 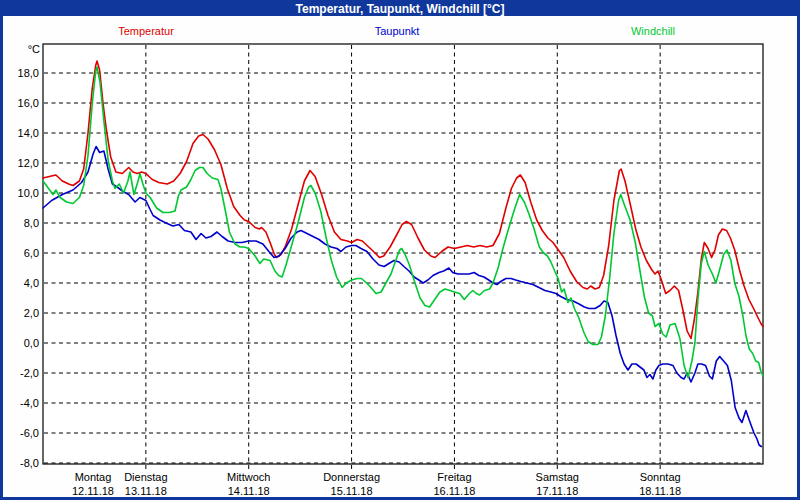 I want to click on x-date-label: 15.11.18, so click(x=352, y=491).